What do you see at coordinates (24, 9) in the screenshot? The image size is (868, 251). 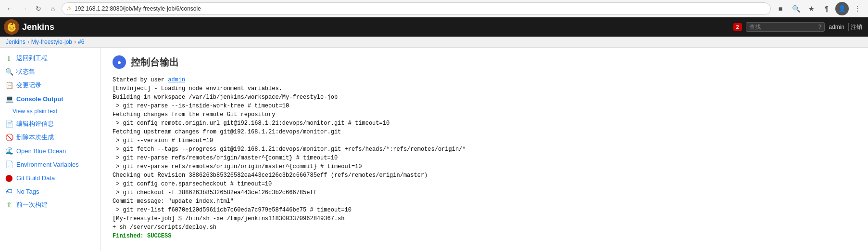 I see `forward-button: →` at bounding box center [24, 9].